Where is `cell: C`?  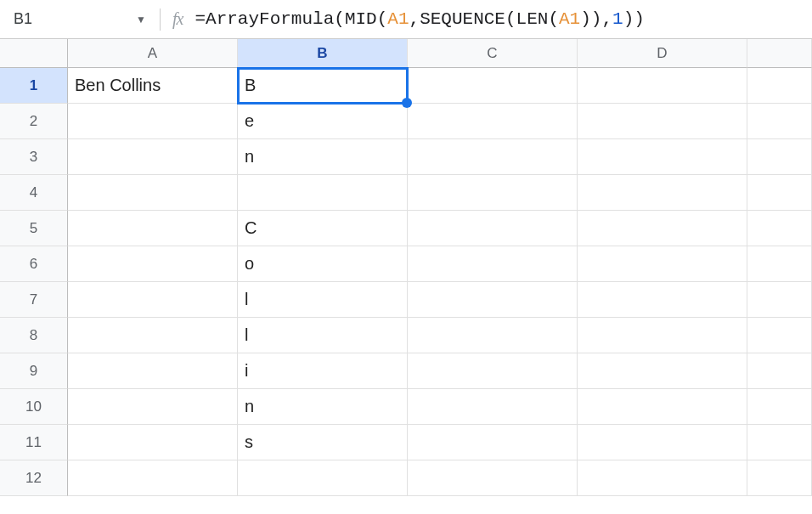 cell: C is located at coordinates (323, 229).